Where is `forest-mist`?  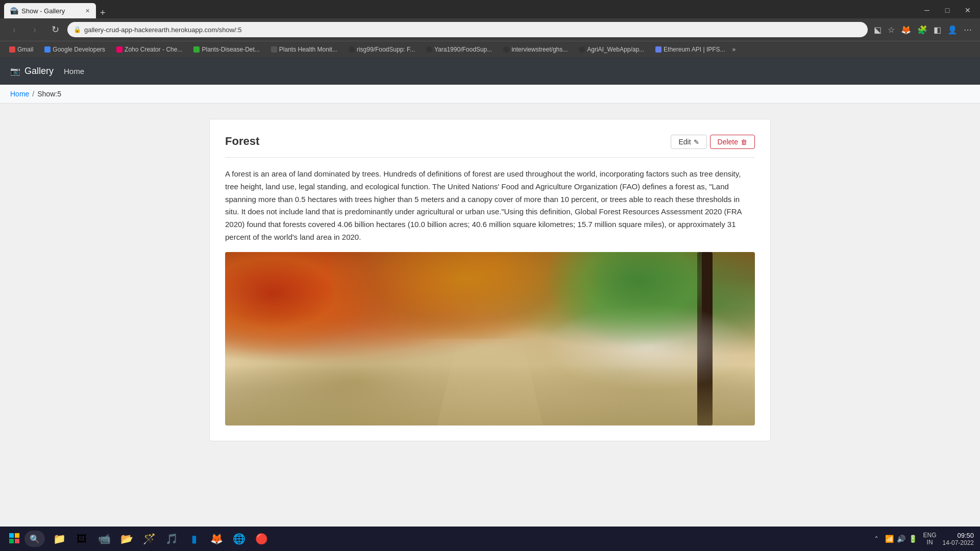 forest-mist is located at coordinates (649, 347).